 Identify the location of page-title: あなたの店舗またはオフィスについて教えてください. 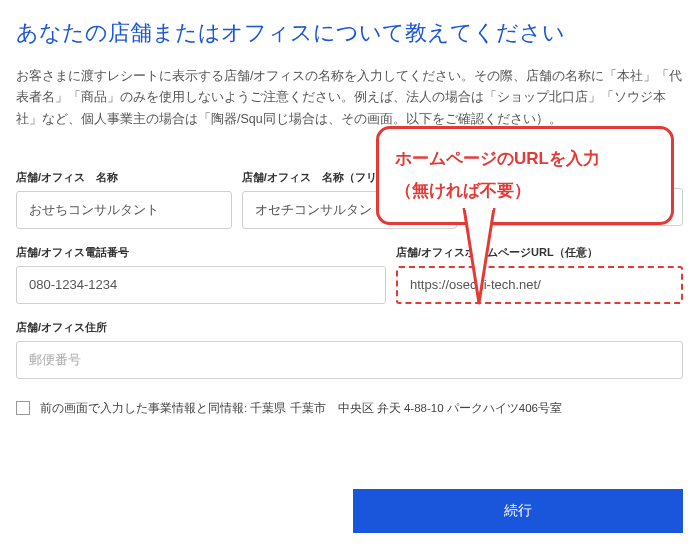
(350, 33).